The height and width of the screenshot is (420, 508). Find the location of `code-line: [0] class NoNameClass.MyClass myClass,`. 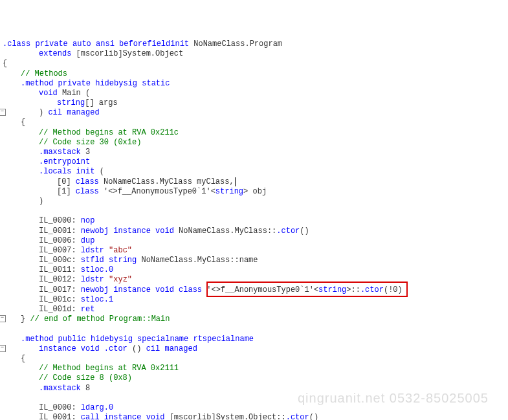

code-line: [0] class NoNameClass.MyClass myClass, is located at coordinates (254, 182).